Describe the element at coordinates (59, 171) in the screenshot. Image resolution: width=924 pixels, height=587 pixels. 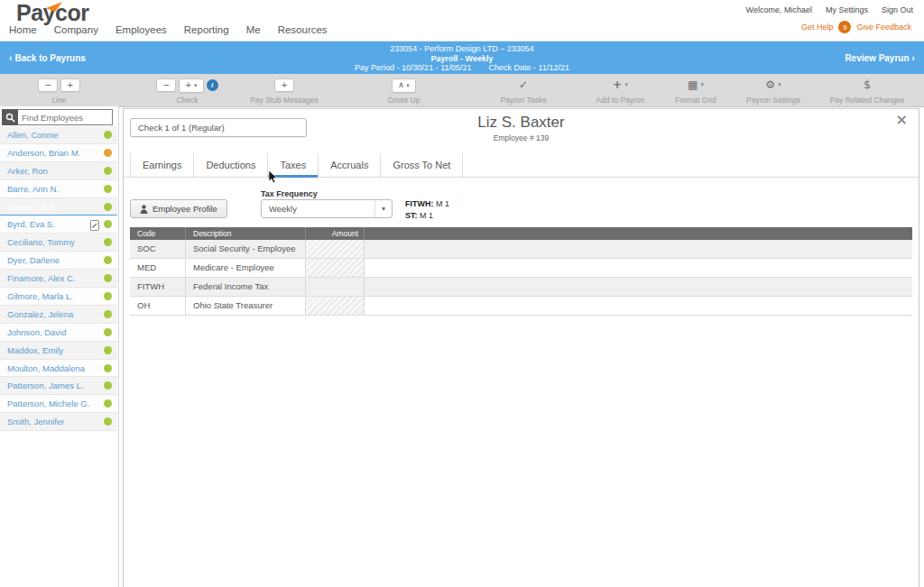
I see `employee-list-item: Arker, Ron` at that location.